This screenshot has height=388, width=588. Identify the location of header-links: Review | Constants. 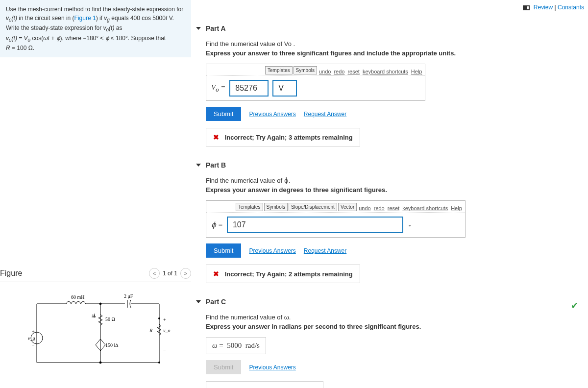
(554, 7).